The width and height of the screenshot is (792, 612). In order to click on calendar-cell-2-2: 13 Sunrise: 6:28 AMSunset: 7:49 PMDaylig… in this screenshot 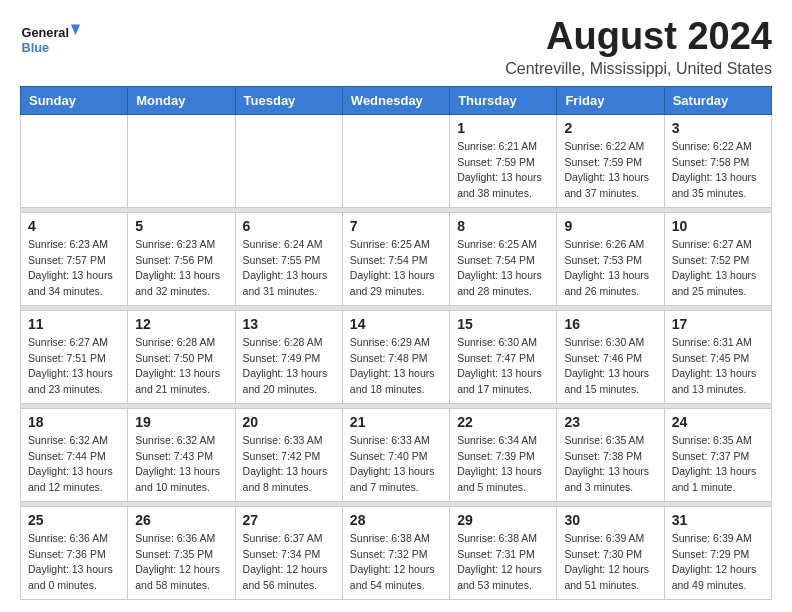, I will do `click(288, 356)`.